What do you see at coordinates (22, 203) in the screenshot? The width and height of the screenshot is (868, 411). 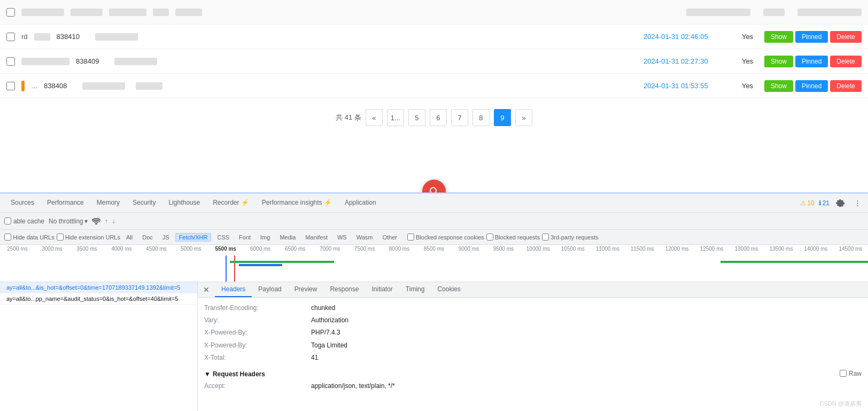 I see `tab-sources: Sources` at bounding box center [22, 203].